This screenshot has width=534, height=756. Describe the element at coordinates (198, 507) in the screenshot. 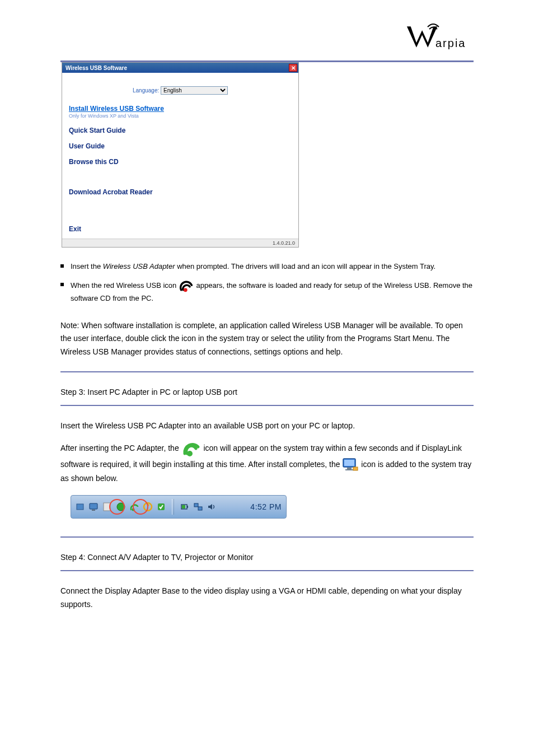

I see `tray-network-icon` at that location.